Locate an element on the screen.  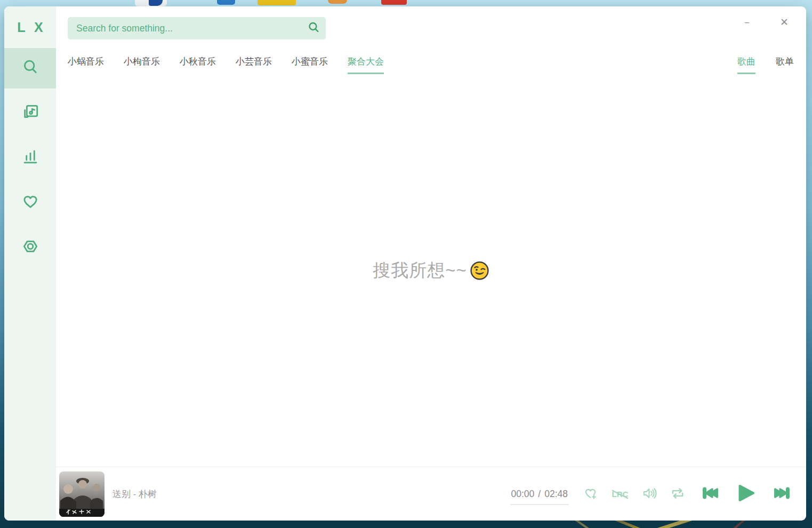
sidebar-item-my-music is located at coordinates (30, 113).